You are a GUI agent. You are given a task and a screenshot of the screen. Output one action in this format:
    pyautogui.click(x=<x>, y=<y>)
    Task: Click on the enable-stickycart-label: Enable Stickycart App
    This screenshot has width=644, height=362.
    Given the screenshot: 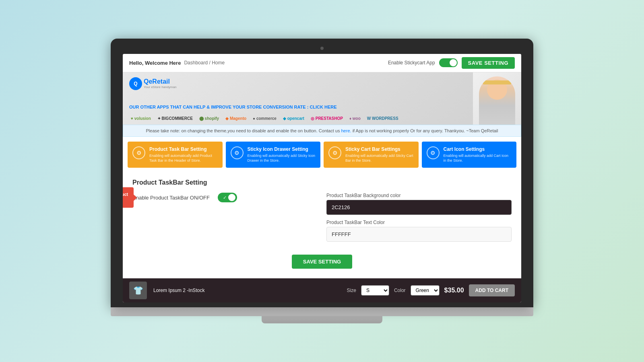 What is the action you would take?
    pyautogui.click(x=411, y=63)
    